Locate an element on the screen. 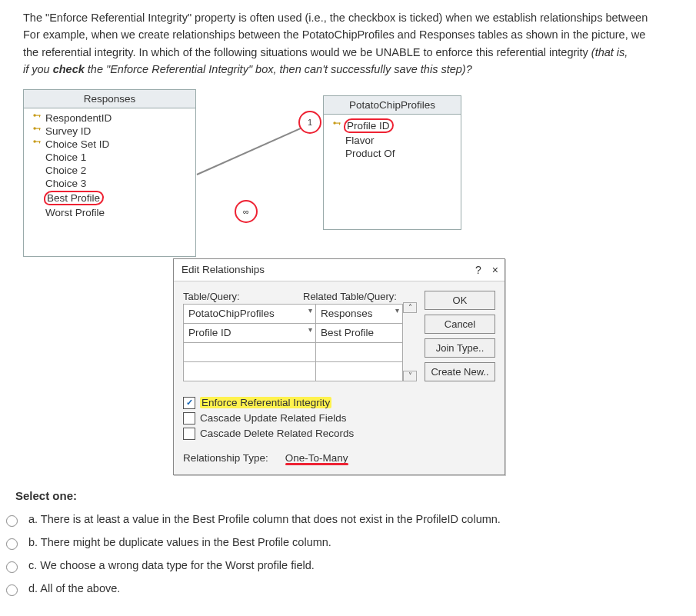 Image resolution: width=696 pixels, height=616 pixels. scroll-down-icon: ˅ is located at coordinates (410, 376).